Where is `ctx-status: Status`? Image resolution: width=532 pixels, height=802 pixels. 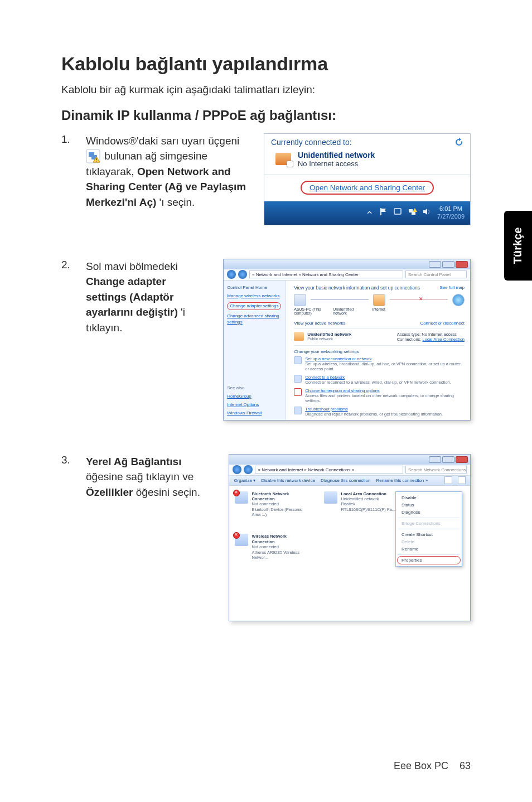 ctx-status: Status is located at coordinates (429, 505).